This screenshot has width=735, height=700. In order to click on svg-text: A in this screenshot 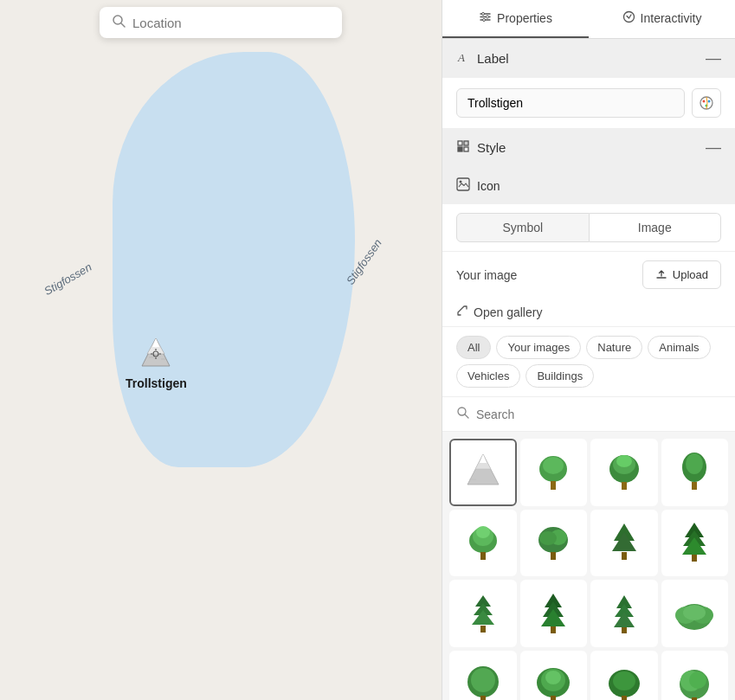, I will do `click(461, 57)`.